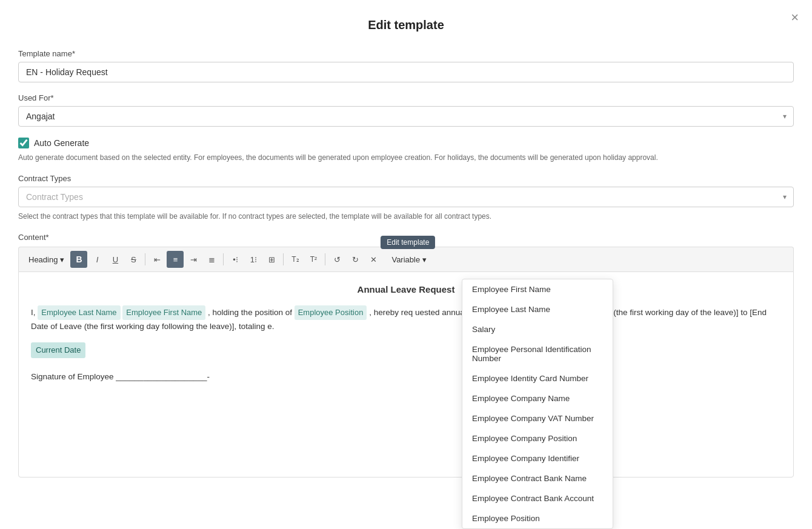 This screenshot has width=812, height=529. I want to click on dropdown-item-employee-contract-bank-name: Employee Contract Bank Name, so click(537, 479).